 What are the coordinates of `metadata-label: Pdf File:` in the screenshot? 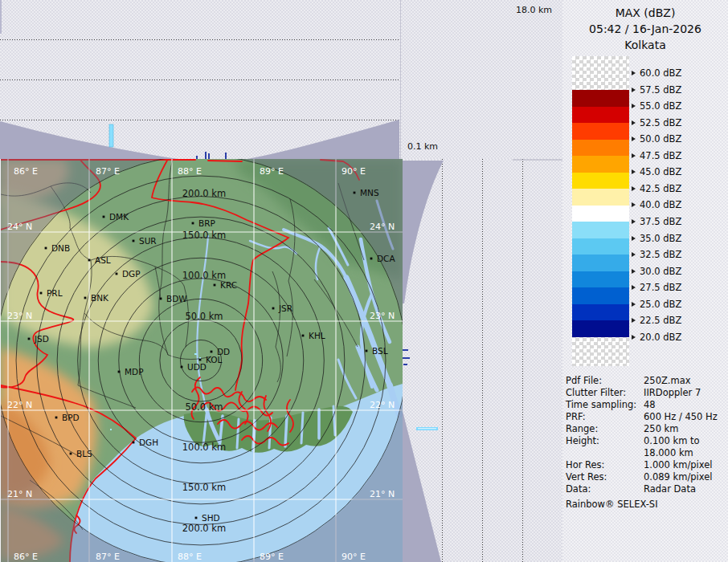 It's located at (604, 381).